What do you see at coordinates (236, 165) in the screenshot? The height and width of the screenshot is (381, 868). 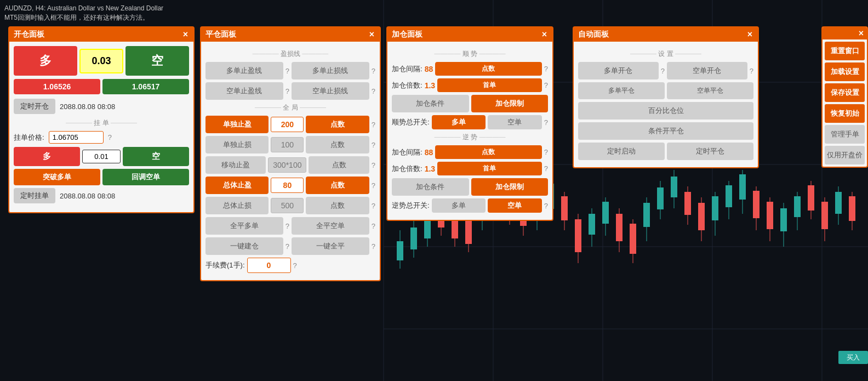 I see `move-sl-button: 移动止盈` at bounding box center [236, 165].